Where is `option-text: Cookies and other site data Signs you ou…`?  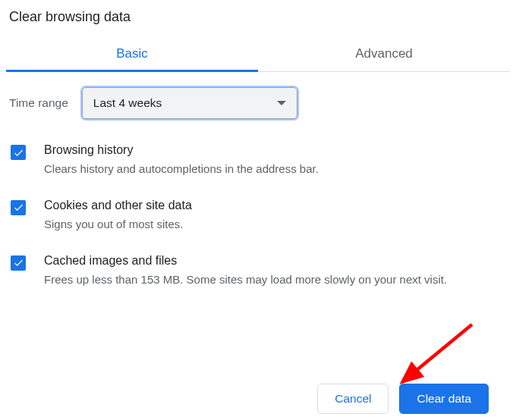 option-text: Cookies and other site data Signs you ou… is located at coordinates (118, 215).